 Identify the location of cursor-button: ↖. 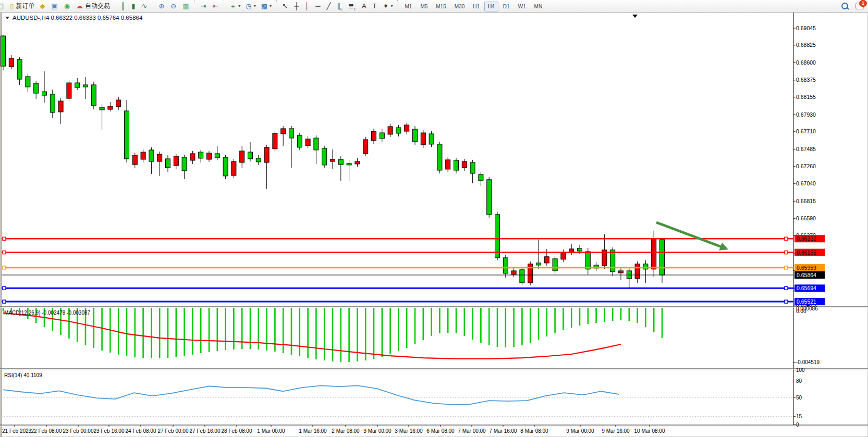
(286, 6).